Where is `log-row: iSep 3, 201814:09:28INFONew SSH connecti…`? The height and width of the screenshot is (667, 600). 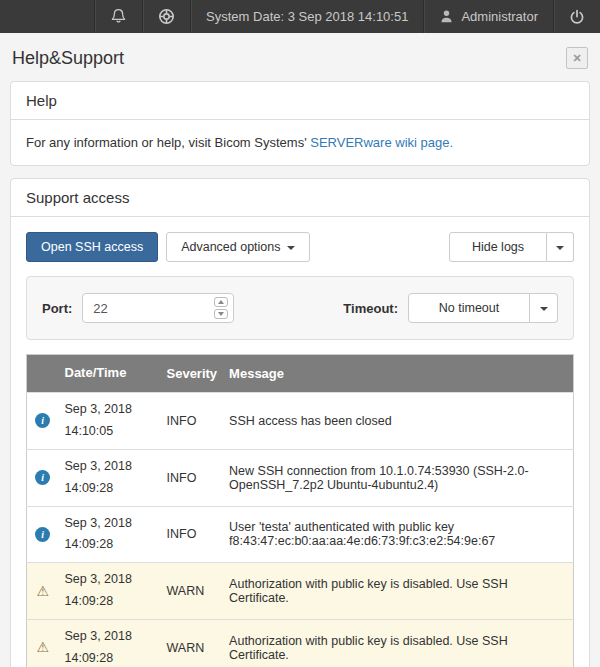 log-row: iSep 3, 201814:09:28INFONew SSH connecti… is located at coordinates (300, 478).